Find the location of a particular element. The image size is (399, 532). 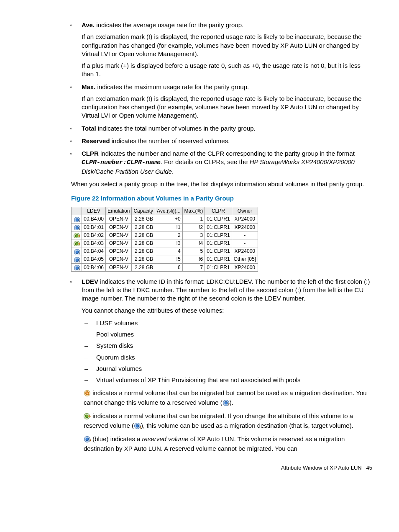

col-header: Emulation is located at coordinates (119, 211).